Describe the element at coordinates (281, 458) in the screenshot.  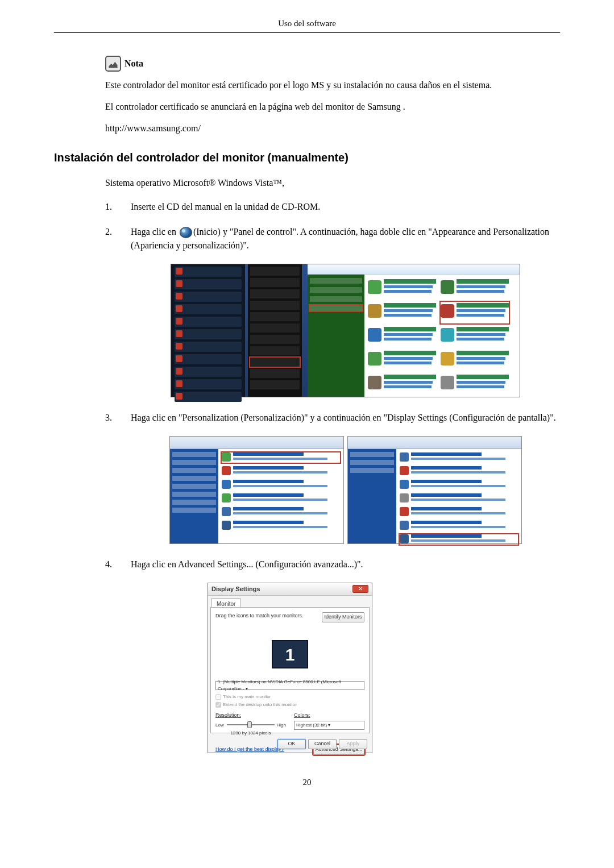
I see `personalization-item` at that location.